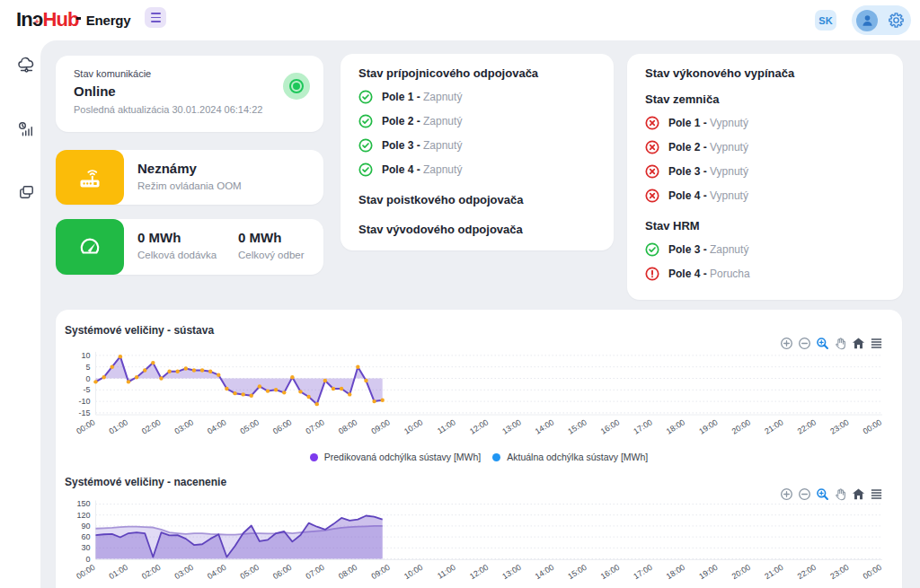  What do you see at coordinates (765, 171) in the screenshot?
I see `pole-row: Pole 3 - Vypnutý` at bounding box center [765, 171].